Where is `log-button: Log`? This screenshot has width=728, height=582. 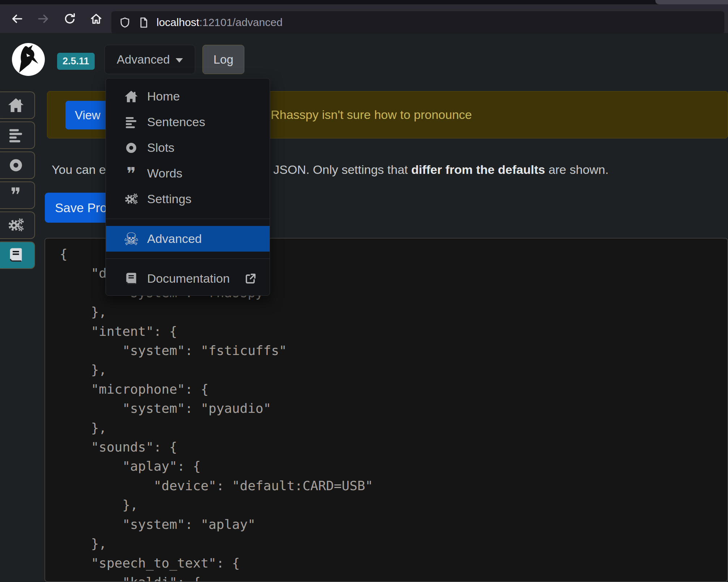
log-button: Log is located at coordinates (223, 59).